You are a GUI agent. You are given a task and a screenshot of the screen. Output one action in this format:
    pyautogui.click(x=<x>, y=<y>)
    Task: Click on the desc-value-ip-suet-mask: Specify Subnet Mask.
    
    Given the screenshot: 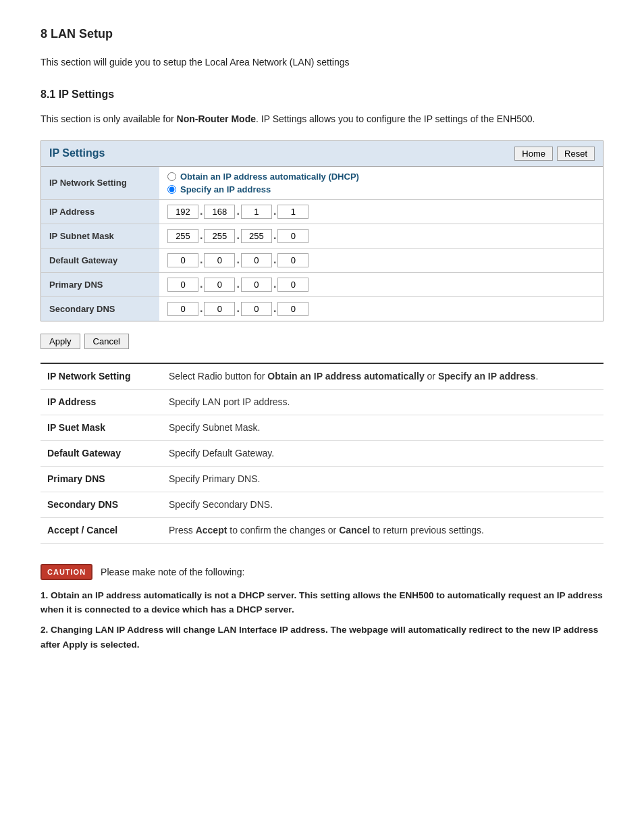 What is the action you would take?
    pyautogui.click(x=383, y=427)
    